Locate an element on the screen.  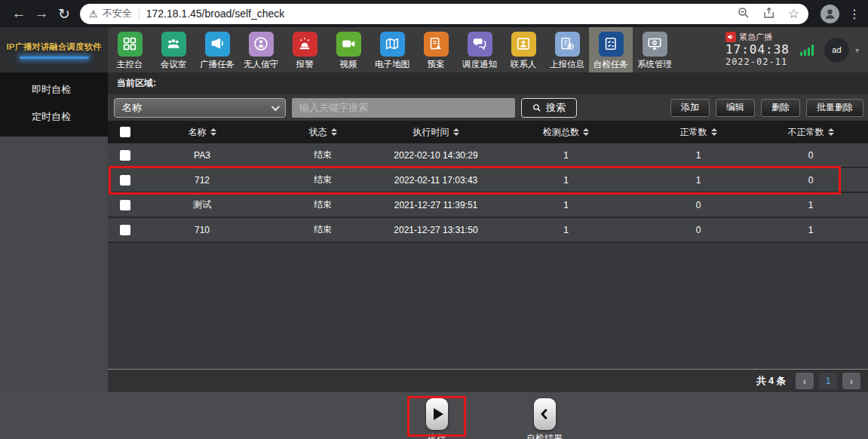
selfcheck-result-button: 自检结果 is located at coordinates (544, 419).